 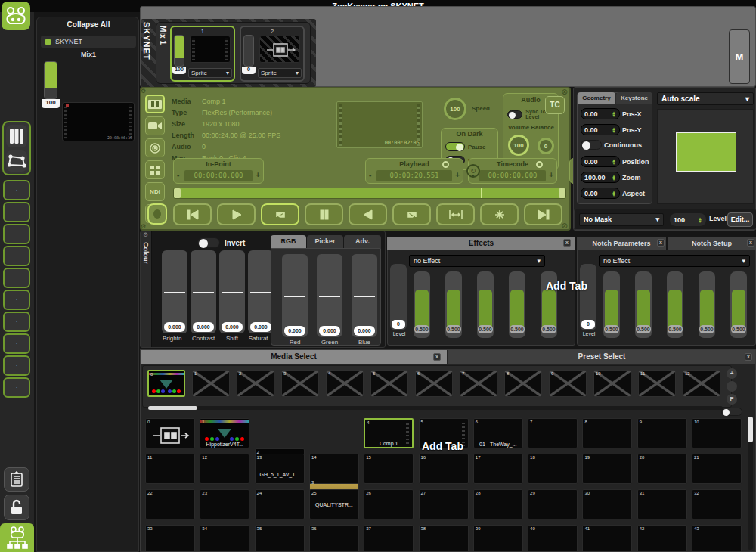 What do you see at coordinates (225, 469) in the screenshot?
I see `media-cell-12: 12` at bounding box center [225, 469].